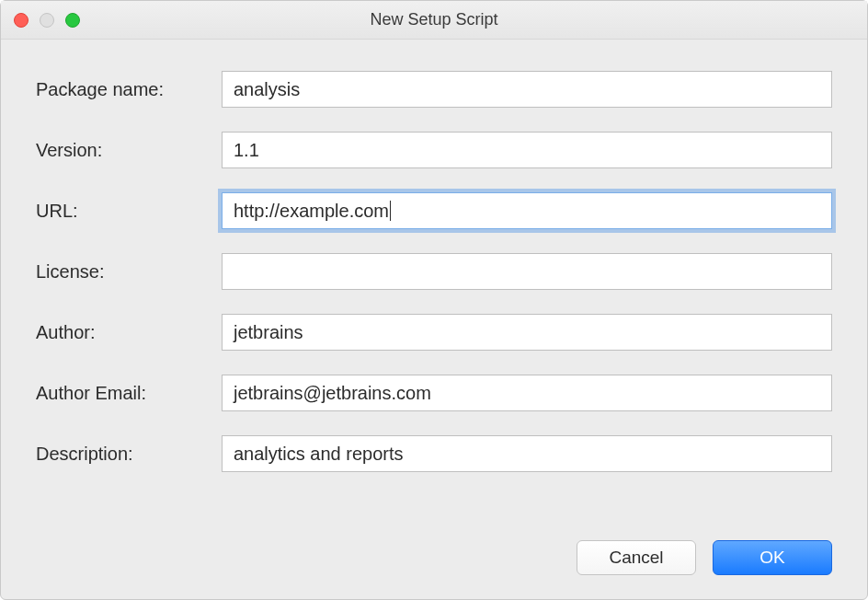 The image size is (868, 600). Describe the element at coordinates (318, 454) in the screenshot. I see `description-value: analytics and reports` at that location.